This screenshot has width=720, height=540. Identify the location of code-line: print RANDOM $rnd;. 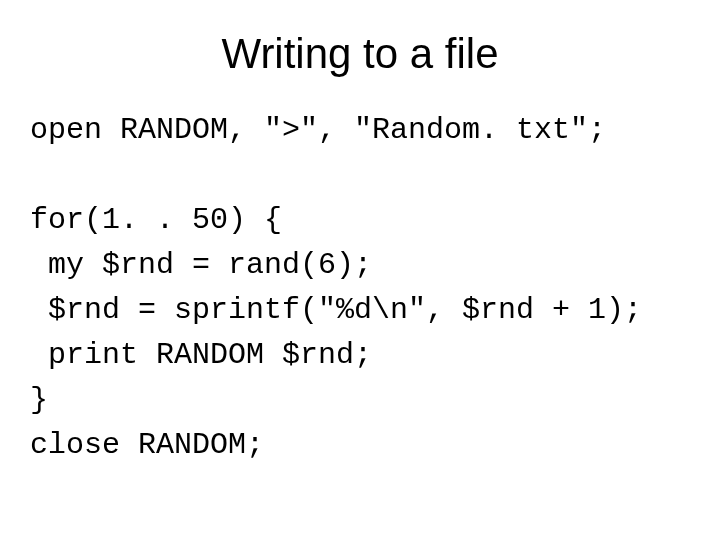
(201, 355).